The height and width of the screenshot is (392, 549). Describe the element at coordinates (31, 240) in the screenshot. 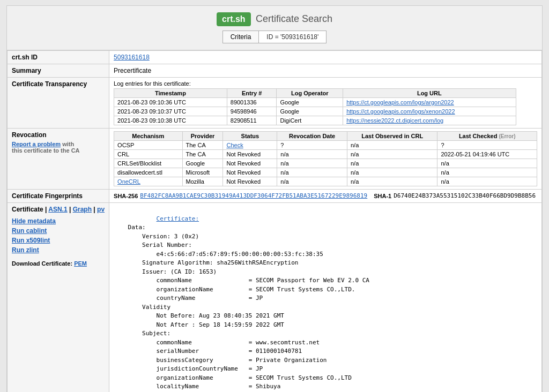

I see `run-x509lint-link: Run x509lint` at that location.